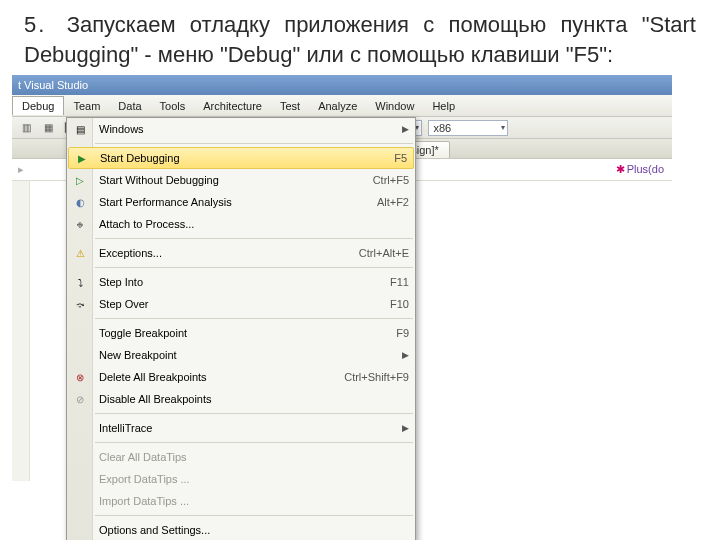 The height and width of the screenshot is (540, 720). I want to click on menu-item-import-datatips: Import DataTips ..., so click(241, 501).